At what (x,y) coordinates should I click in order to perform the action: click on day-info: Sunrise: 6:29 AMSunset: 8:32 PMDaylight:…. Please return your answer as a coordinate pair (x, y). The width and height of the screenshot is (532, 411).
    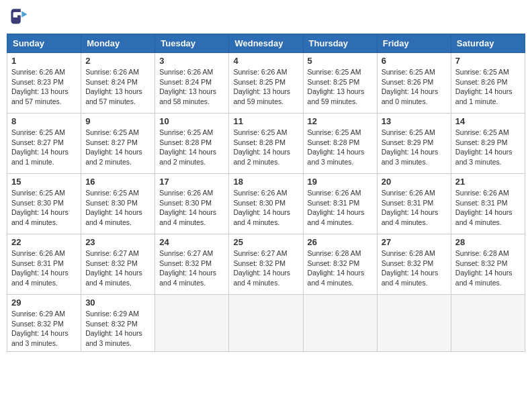
    Looking at the image, I should click on (44, 329).